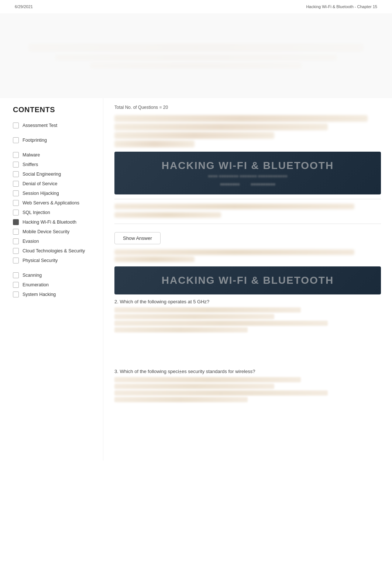 This screenshot has height=576, width=392. Describe the element at coordinates (30, 165) in the screenshot. I see `sidebar-item-label: Sniffers` at that location.